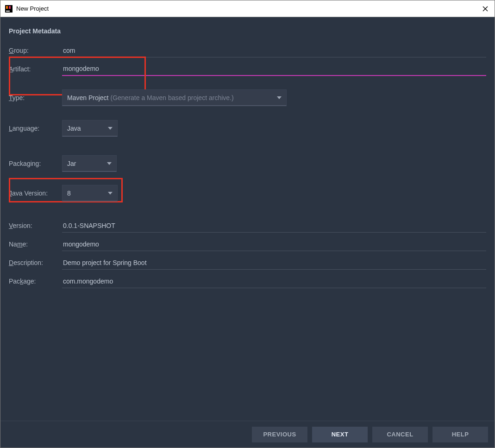 This screenshot has height=448, width=495. I want to click on language-dropdown-text: Java, so click(74, 128).